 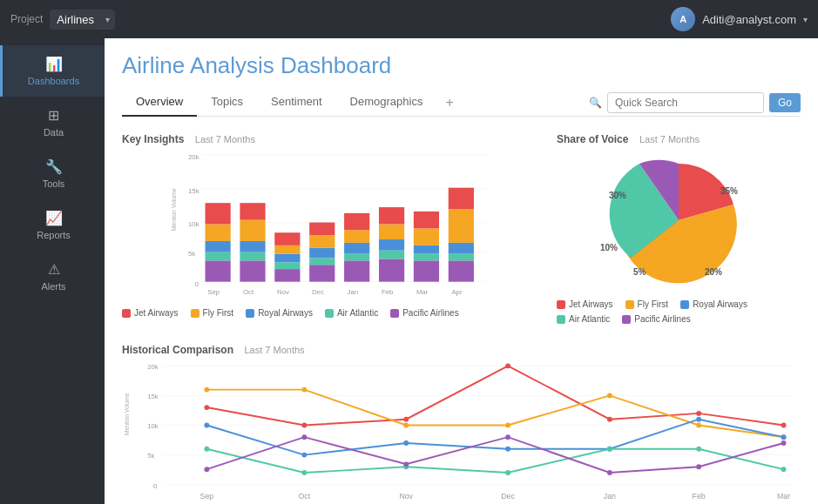 What do you see at coordinates (279, 313) in the screenshot?
I see `legend-royal-airways: Royal Airways` at bounding box center [279, 313].